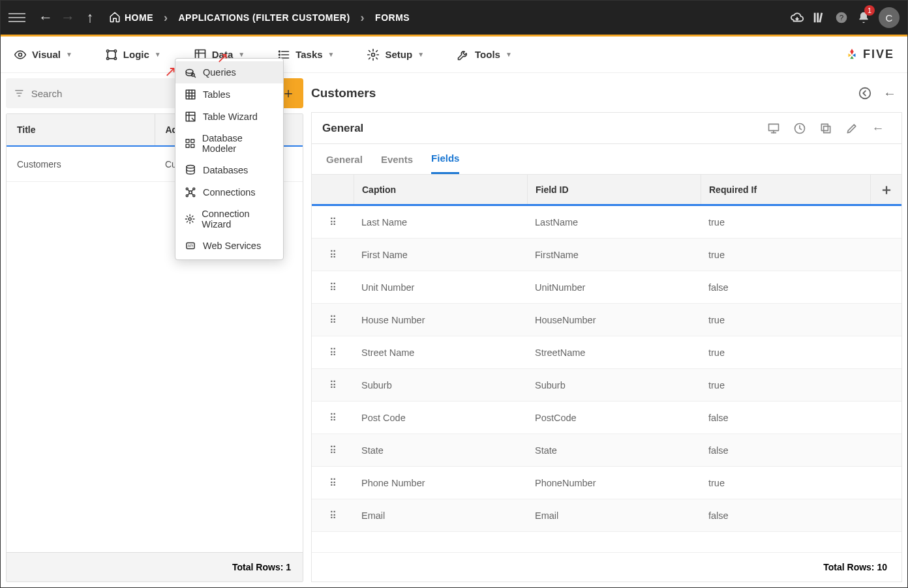 This screenshot has width=908, height=588. I want to click on dropdown-label: Connections, so click(230, 192).